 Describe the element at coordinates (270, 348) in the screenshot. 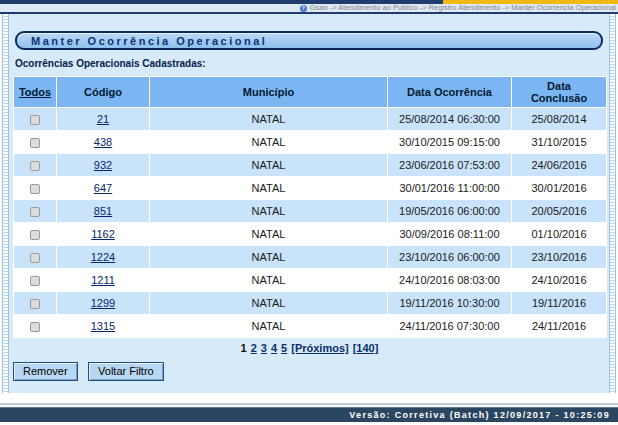

I see `pagination-pages: 2345` at that location.